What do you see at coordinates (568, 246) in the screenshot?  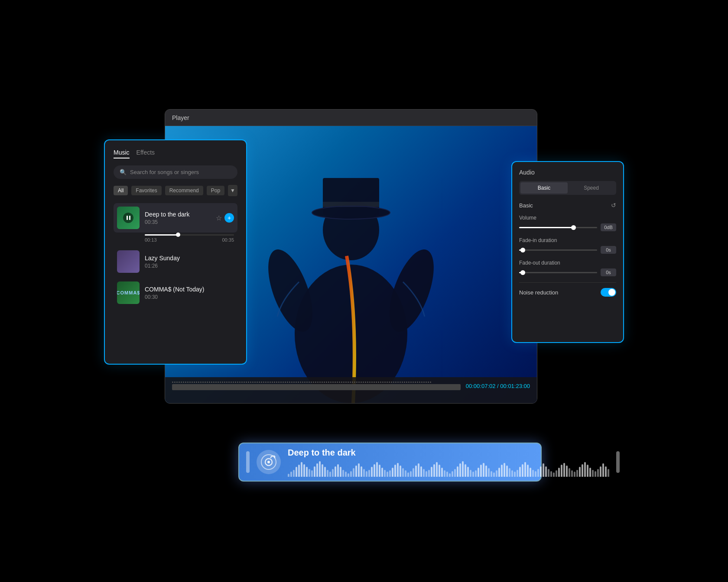 I see `fade-in-control: Fade-in duration 0s` at bounding box center [568, 246].